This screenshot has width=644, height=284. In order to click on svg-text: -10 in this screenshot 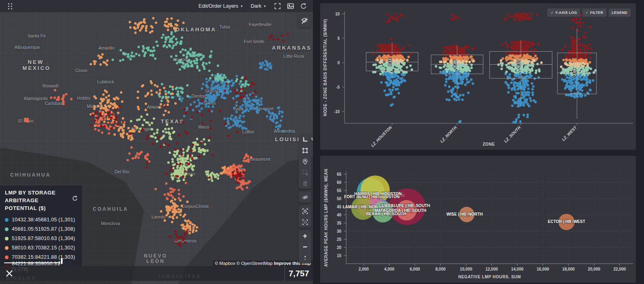, I will do `click(337, 111)`.